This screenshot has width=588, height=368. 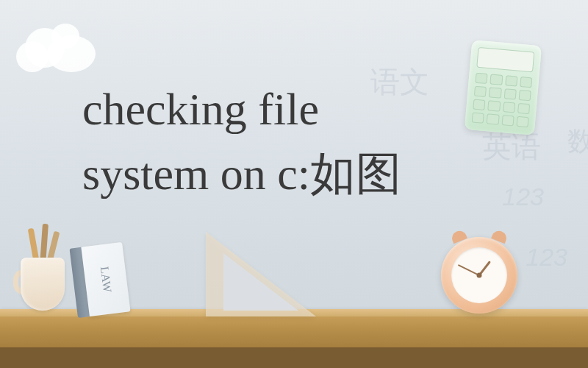 What do you see at coordinates (106, 280) in the screenshot?
I see `book-label: LAW` at bounding box center [106, 280].